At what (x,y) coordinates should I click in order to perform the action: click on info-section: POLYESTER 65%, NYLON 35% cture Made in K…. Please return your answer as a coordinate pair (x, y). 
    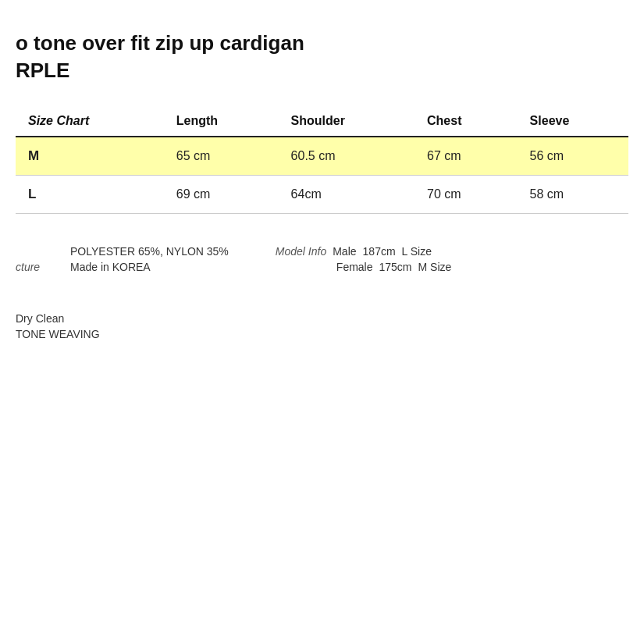
    Looking at the image, I should click on (322, 255).